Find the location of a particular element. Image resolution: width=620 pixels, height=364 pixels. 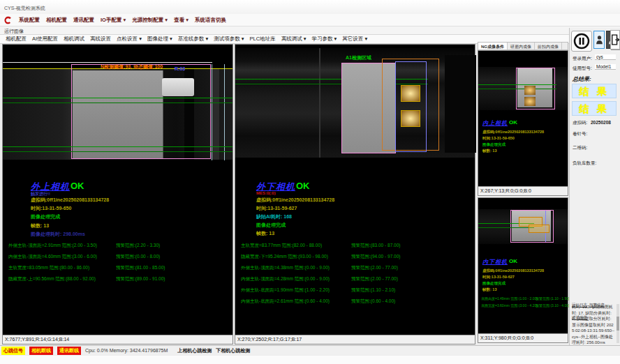

tool-camera-config: 相机配置 is located at coordinates (16, 39).